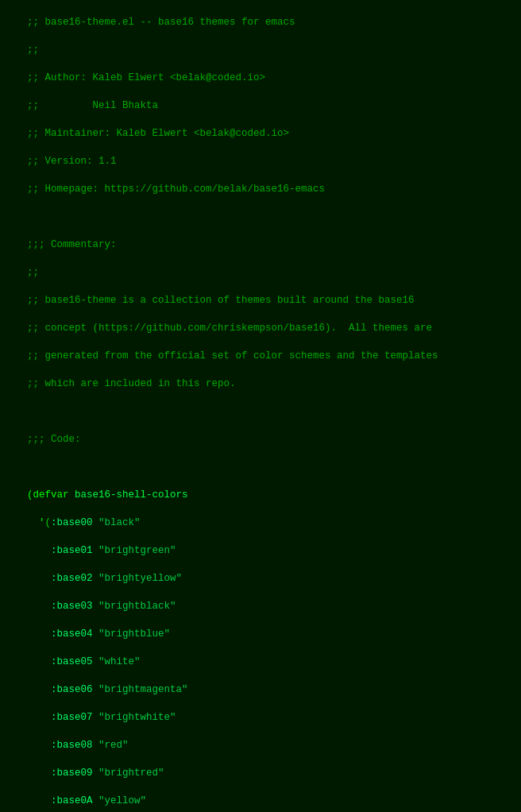 The height and width of the screenshot is (812, 521). I want to click on comment-line: ;; Maintainer: Kaleb Elwert <belak@coded…, so click(158, 133).